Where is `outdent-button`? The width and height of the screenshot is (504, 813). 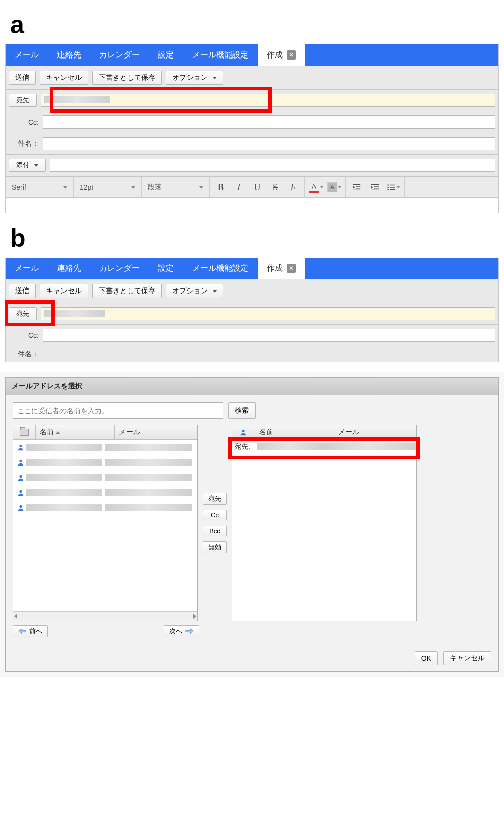
outdent-button is located at coordinates (357, 187).